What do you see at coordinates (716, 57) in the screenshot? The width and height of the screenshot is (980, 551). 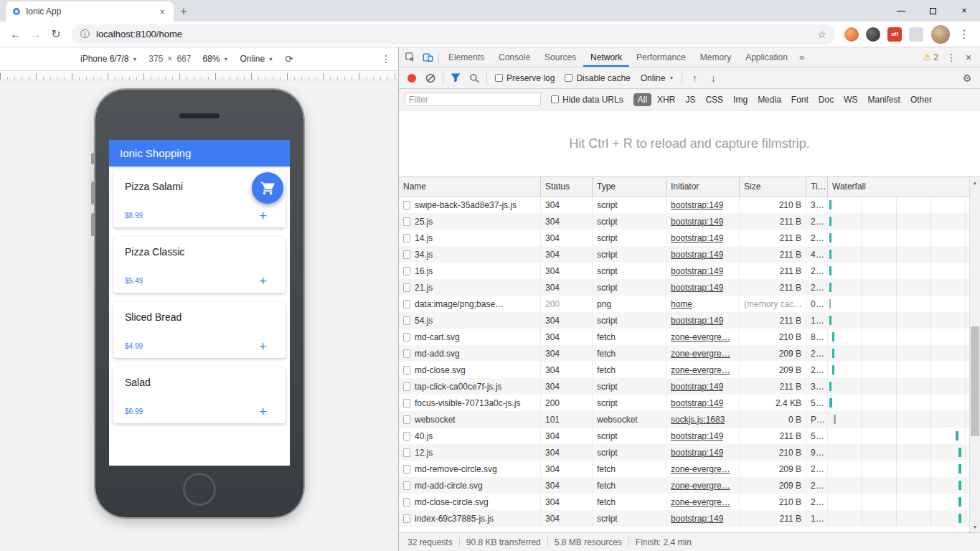 I see `devtools-tab-memory: Memory` at bounding box center [716, 57].